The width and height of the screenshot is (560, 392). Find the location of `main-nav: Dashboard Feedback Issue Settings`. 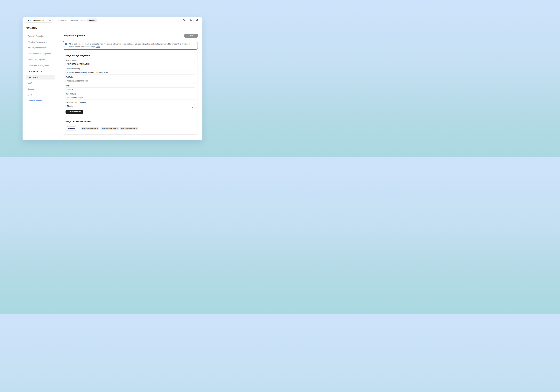

main-nav: Dashboard Feedback Issue Settings is located at coordinates (77, 20).